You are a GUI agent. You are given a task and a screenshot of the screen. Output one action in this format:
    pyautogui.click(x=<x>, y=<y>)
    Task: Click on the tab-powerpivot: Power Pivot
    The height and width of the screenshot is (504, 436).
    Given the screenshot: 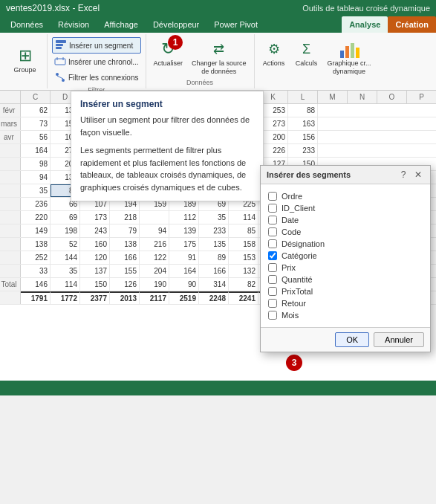 What is the action you would take?
    pyautogui.click(x=236, y=25)
    